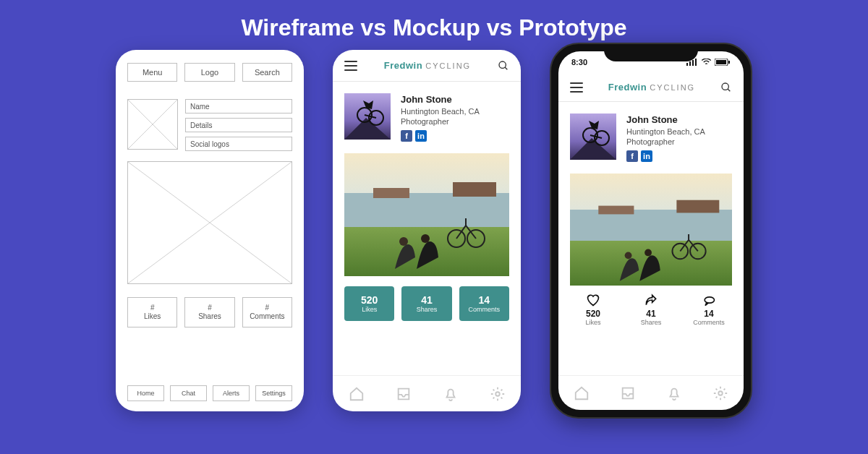 Image resolution: width=868 pixels, height=454 pixels. Describe the element at coordinates (239, 144) in the screenshot. I see `social-logos-field: Social logos` at that location.